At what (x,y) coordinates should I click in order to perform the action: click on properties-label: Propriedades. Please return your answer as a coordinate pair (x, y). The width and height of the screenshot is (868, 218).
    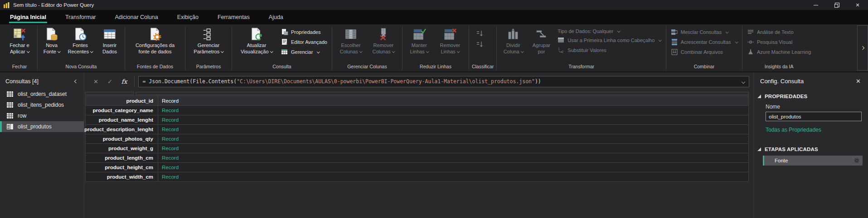
    Looking at the image, I should click on (305, 32).